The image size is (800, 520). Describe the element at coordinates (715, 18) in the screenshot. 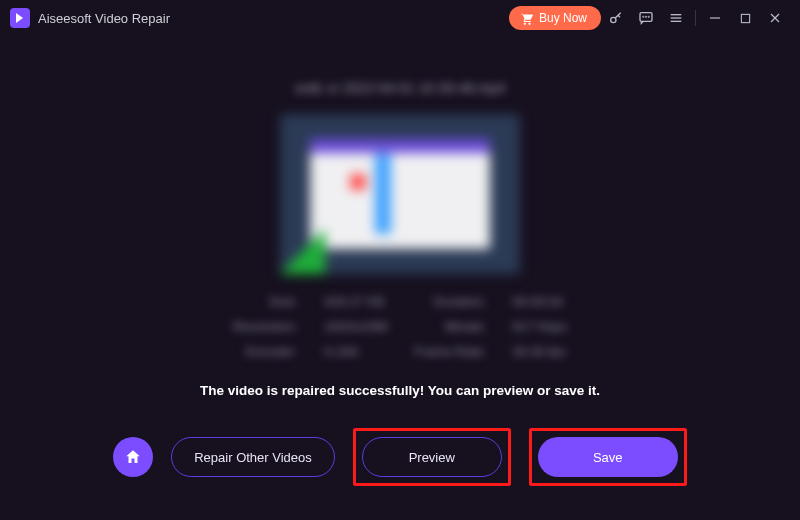

I see `minimize-button` at that location.